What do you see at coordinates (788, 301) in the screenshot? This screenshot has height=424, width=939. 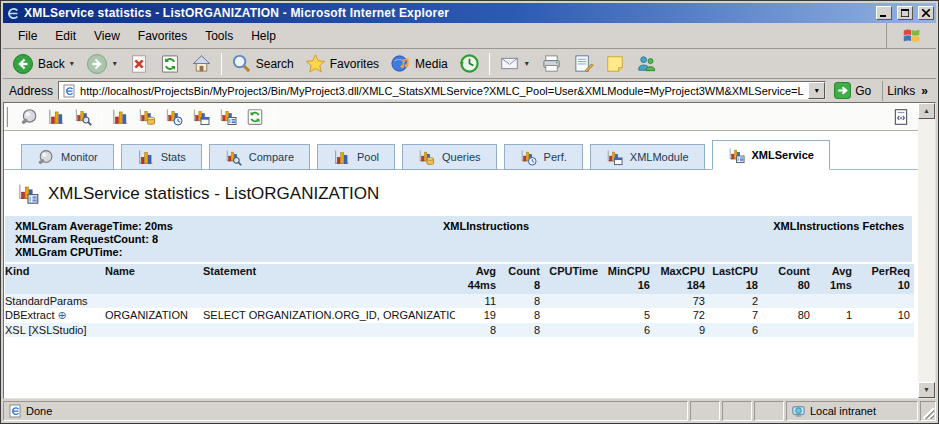 I see `cell-fetch-count` at bounding box center [788, 301].